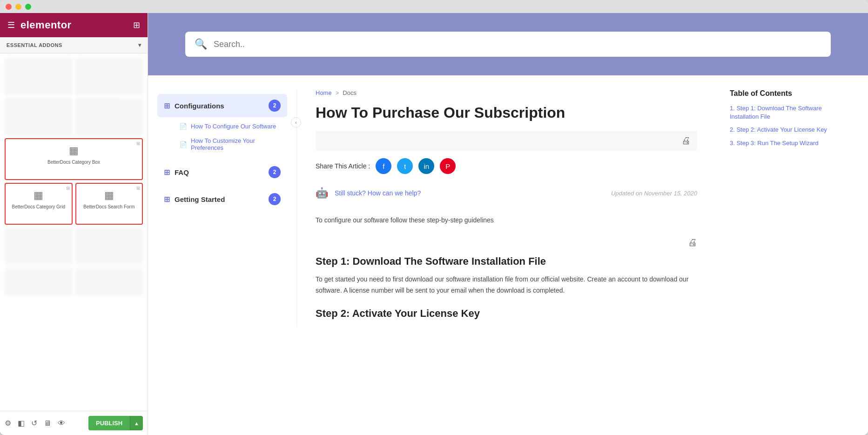 This screenshot has height=435, width=868. What do you see at coordinates (21, 423) in the screenshot?
I see `layers-icon: ◧` at bounding box center [21, 423].